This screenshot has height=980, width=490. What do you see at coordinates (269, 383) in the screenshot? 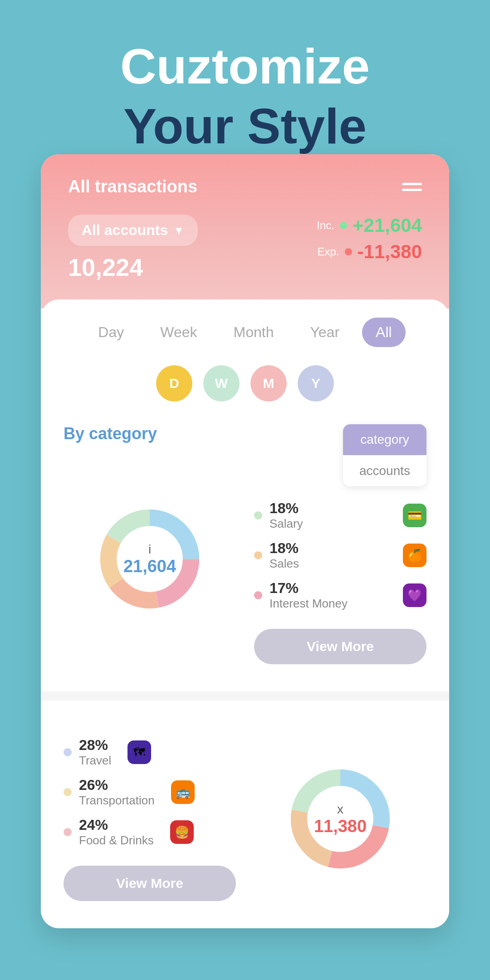
I see `dwmy-m-button: M` at bounding box center [269, 383].